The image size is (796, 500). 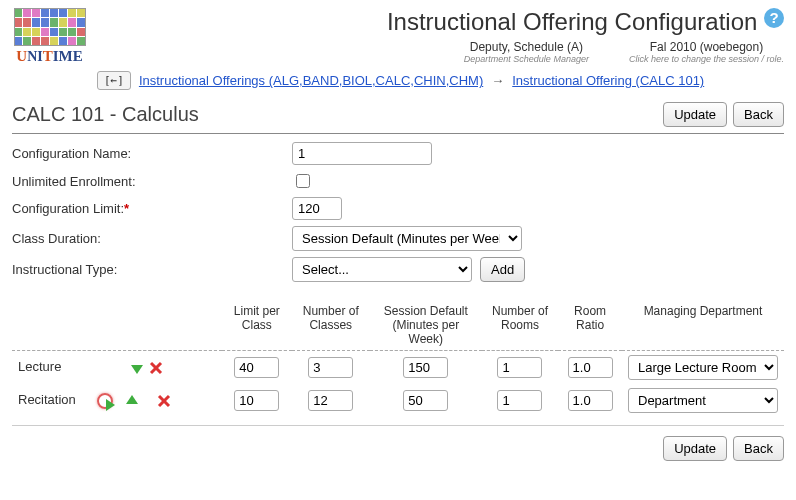 What do you see at coordinates (50, 27) in the screenshot?
I see `logo-grid` at bounding box center [50, 27].